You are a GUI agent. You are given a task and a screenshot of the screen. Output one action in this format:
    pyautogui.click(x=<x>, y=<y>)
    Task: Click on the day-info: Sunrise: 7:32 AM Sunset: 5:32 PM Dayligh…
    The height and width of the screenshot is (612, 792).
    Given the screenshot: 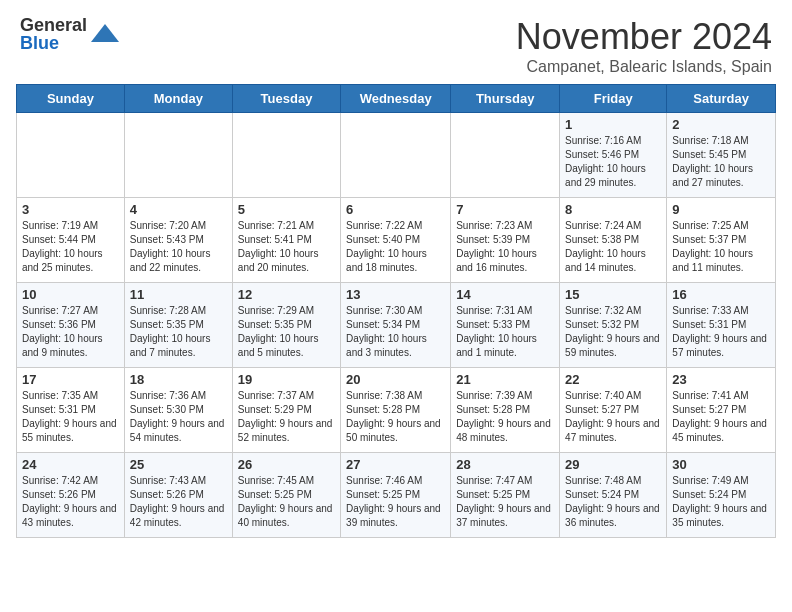 What is the action you would take?
    pyautogui.click(x=613, y=332)
    